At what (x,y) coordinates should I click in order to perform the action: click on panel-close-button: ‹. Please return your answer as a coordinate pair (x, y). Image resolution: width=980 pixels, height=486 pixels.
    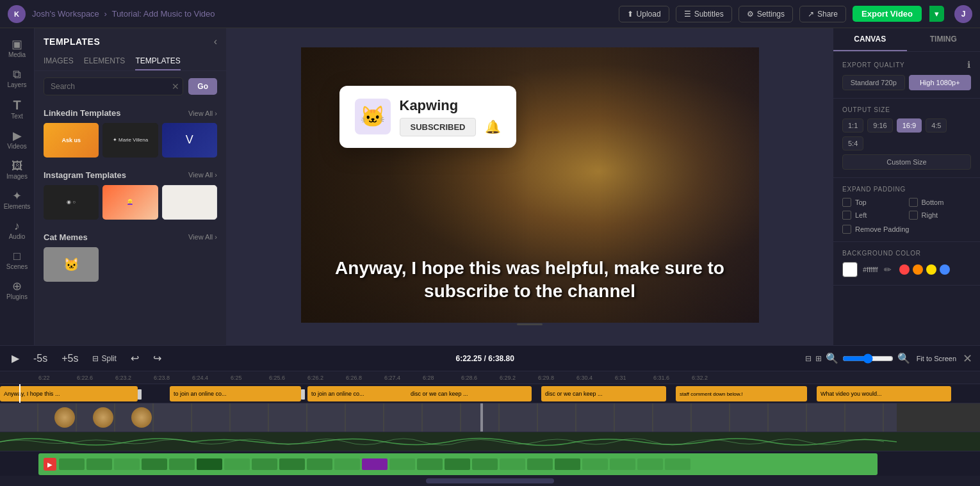
    Looking at the image, I should click on (215, 42).